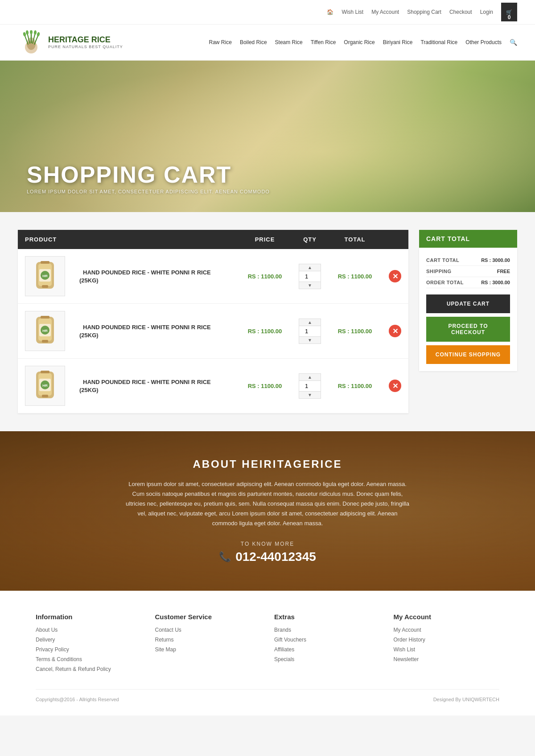  Describe the element at coordinates (89, 659) in the screenshot. I see `footer-link: Terms & Conditions` at that location.